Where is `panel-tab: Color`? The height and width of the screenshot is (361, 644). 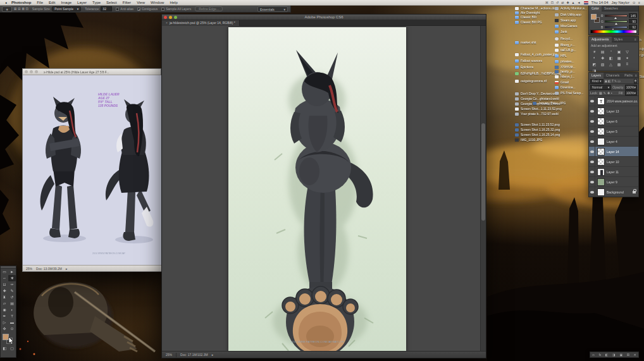 panel-tab: Color is located at coordinates (595, 9).